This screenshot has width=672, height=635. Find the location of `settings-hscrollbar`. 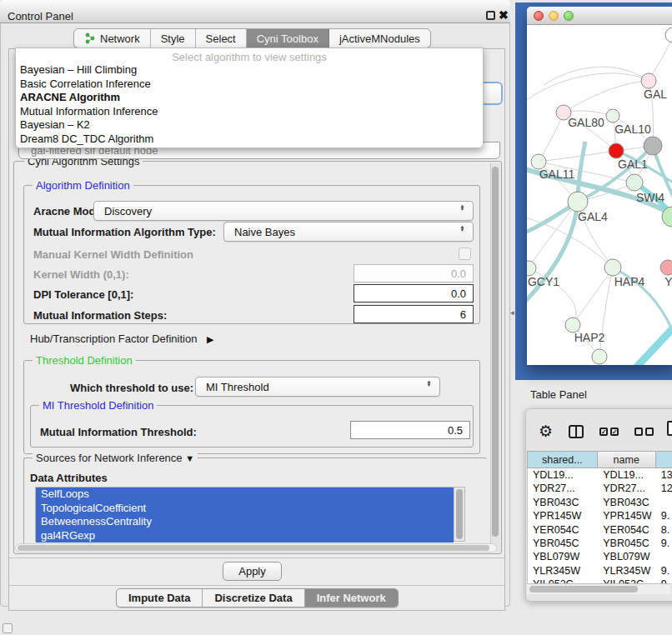

settings-hscrollbar is located at coordinates (256, 548).